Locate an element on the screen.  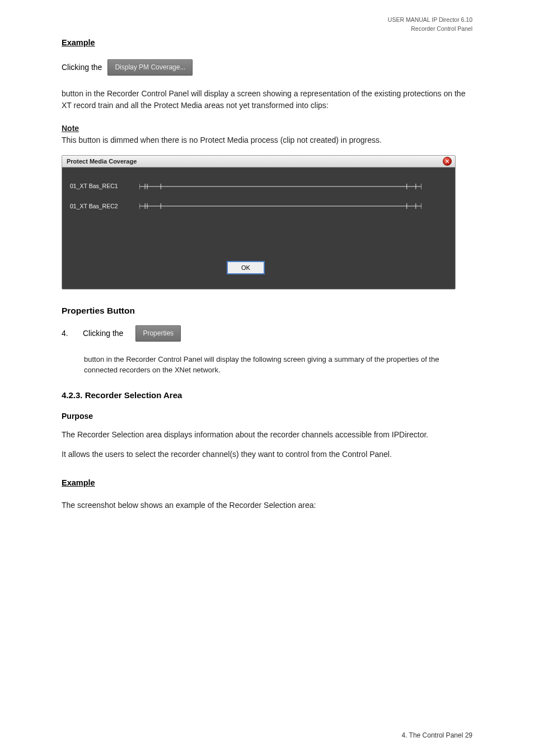
note-text: This button is dimmed when there is no P… is located at coordinates (222, 140).